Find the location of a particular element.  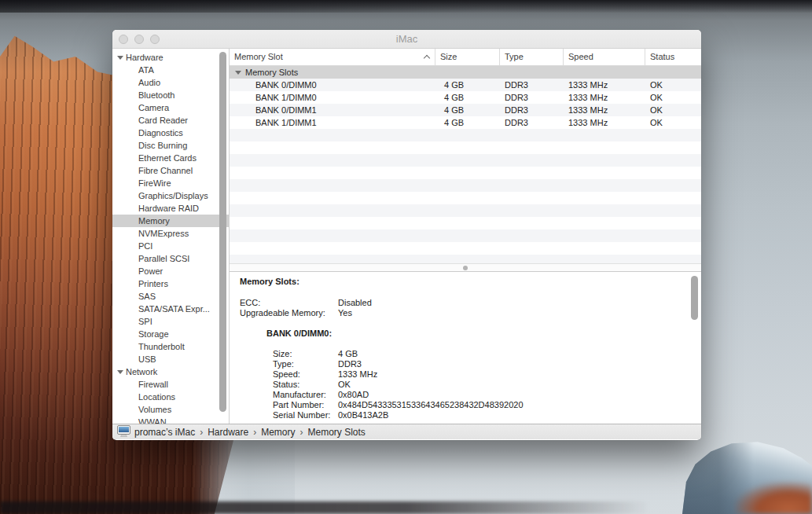

imac-display-icon is located at coordinates (124, 432).